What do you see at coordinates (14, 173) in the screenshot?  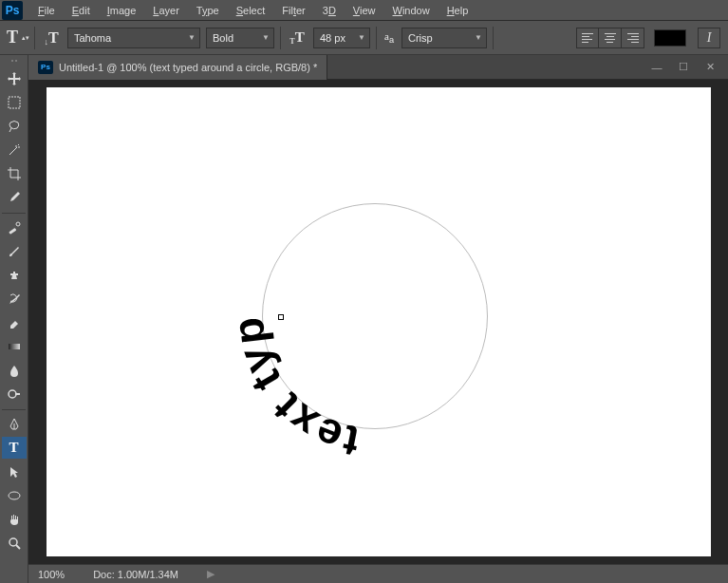 I see `crop-tool` at bounding box center [14, 173].